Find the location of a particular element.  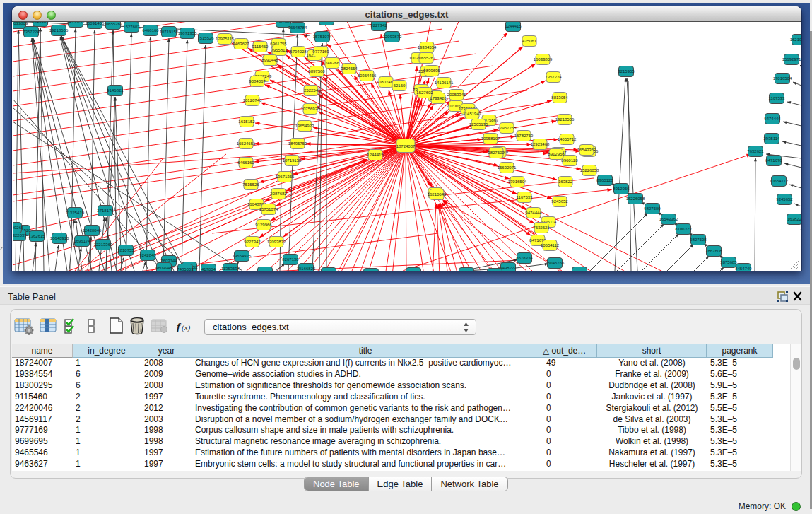

svg-text: 7955812 is located at coordinates (279, 50).